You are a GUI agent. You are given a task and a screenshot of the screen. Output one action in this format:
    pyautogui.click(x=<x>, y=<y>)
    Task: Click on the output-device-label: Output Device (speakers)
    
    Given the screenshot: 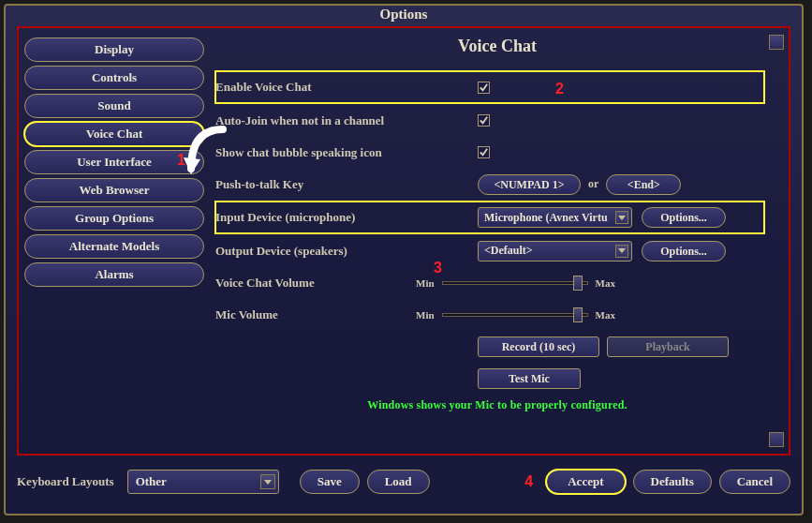 What is the action you would take?
    pyautogui.click(x=347, y=251)
    